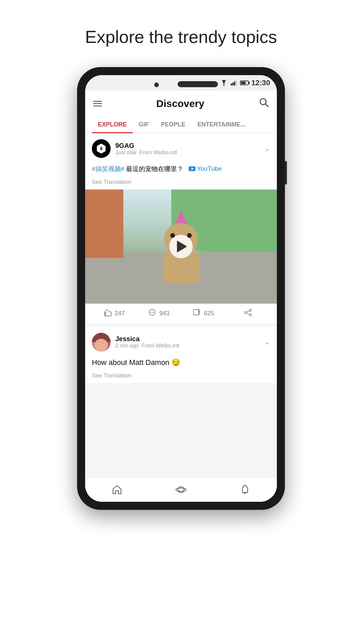 The width and height of the screenshot is (362, 644). I want to click on comment-count: 943, so click(164, 313).